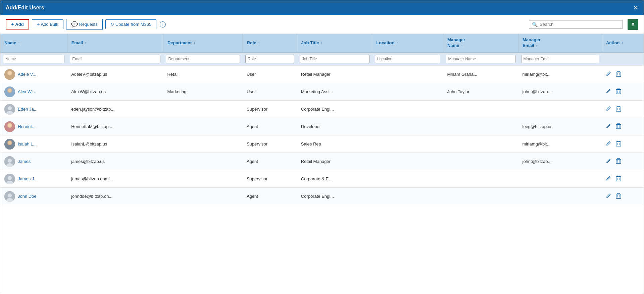 The image size is (644, 294). Describe the element at coordinates (335, 59) in the screenshot. I see `filter-jobtitle` at that location.